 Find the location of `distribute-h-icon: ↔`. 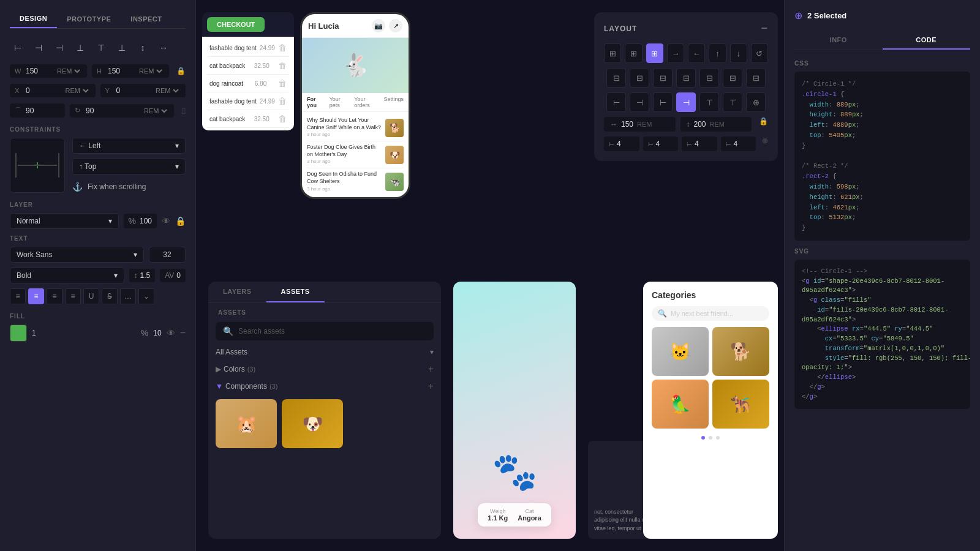

distribute-h-icon: ↔ is located at coordinates (164, 48).